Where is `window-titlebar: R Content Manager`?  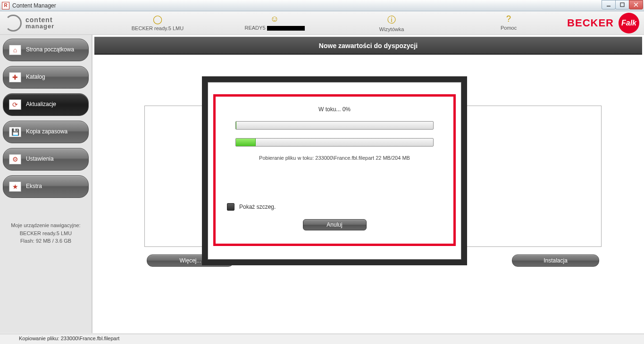
window-titlebar: R Content Manager is located at coordinates (322, 6).